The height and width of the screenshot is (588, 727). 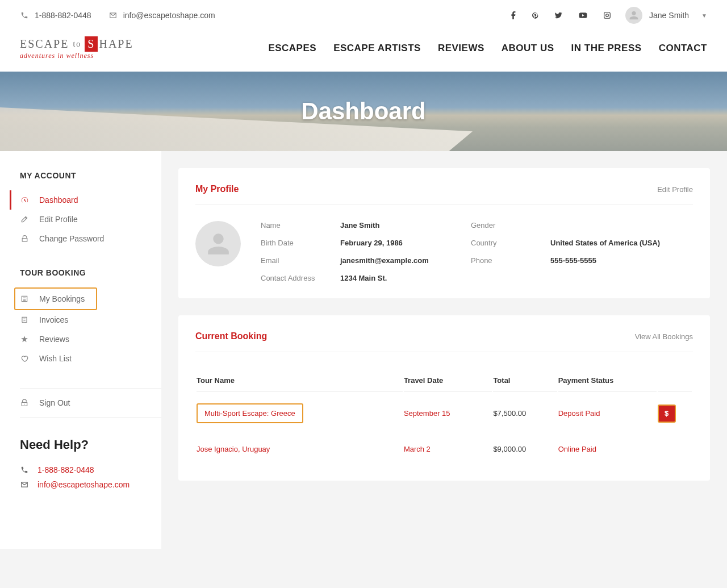 I want to click on sidebar-item-invoices: Invoices, so click(x=91, y=320).